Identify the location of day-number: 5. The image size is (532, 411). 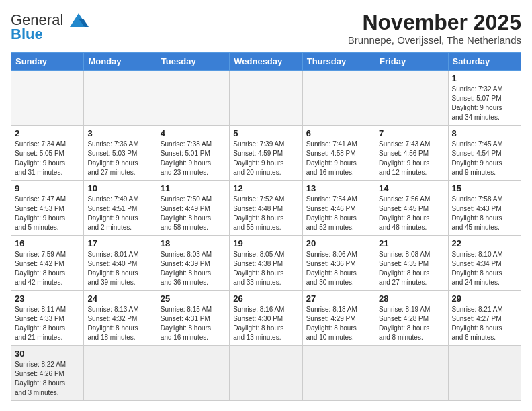
(266, 133).